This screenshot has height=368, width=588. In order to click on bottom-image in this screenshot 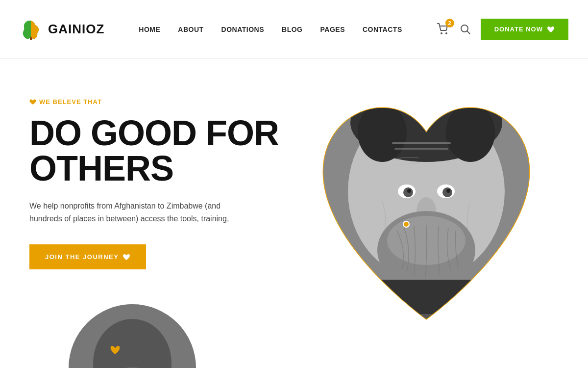, I will do `click(132, 336)`.